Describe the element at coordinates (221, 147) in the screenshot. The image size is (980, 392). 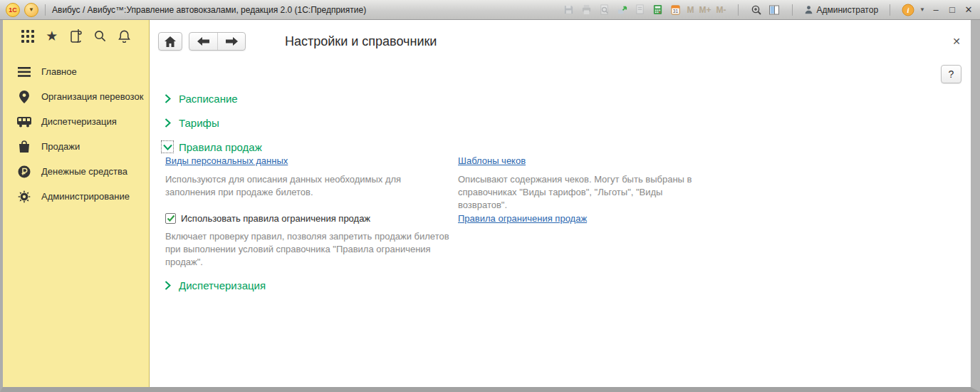
I see `section-label: Правила продаж` at that location.